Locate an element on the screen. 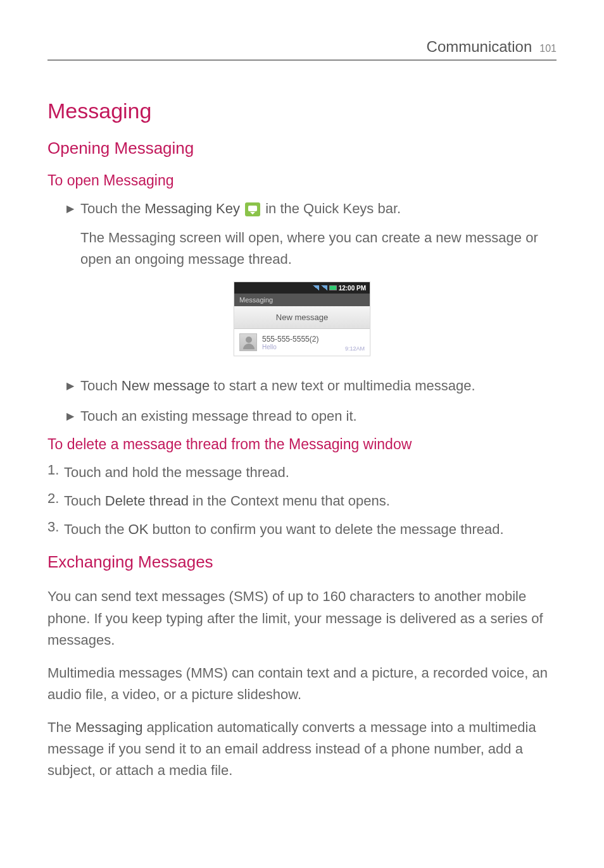 The image size is (604, 868). item-number: 1. is located at coordinates (56, 472).